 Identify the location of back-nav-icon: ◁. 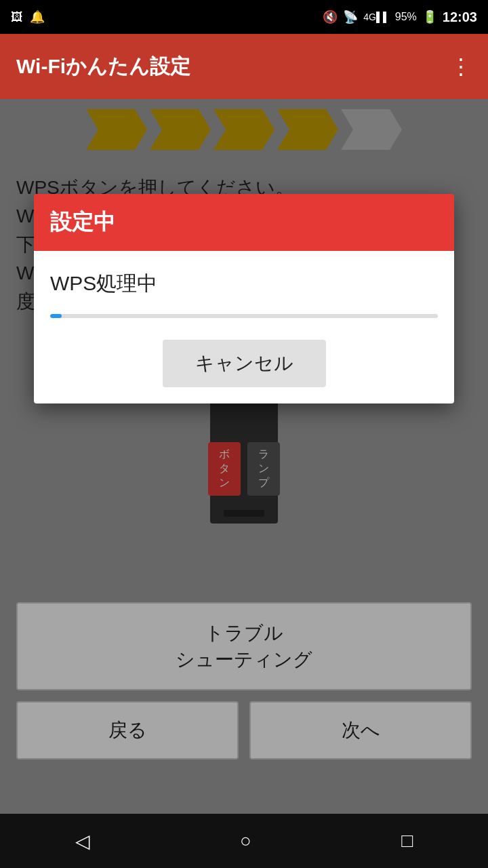
(83, 841).